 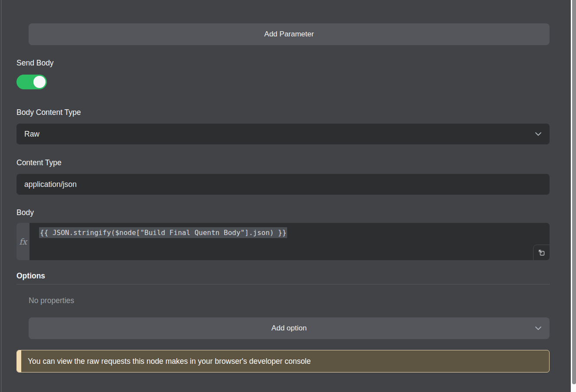 What do you see at coordinates (166, 361) in the screenshot?
I see `notice-text: You can view the raw requests this node …` at bounding box center [166, 361].